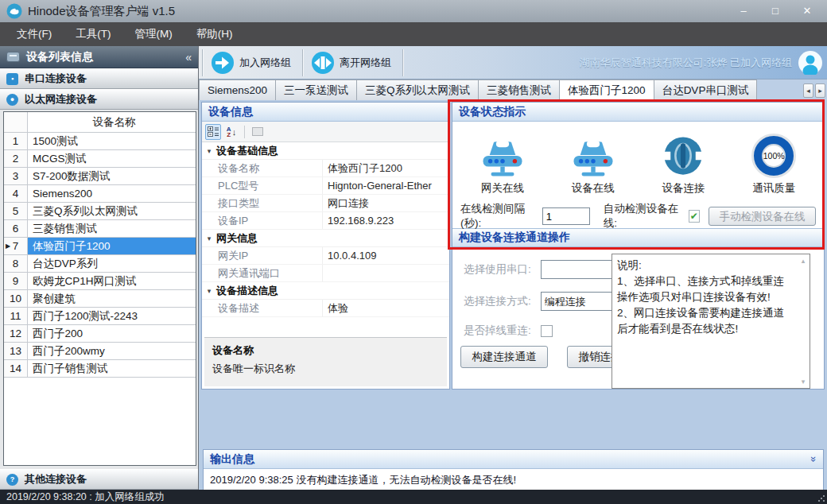 The height and width of the screenshot is (504, 827). I want to click on table-row: 12西门子200, so click(100, 334).